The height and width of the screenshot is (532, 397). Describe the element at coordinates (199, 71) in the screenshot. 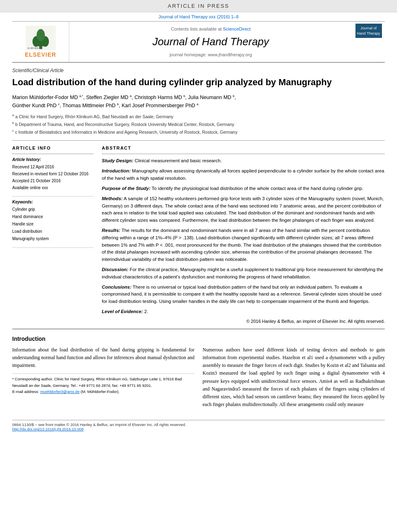

I see `article-type: Scientific/Clinical Article` at that location.